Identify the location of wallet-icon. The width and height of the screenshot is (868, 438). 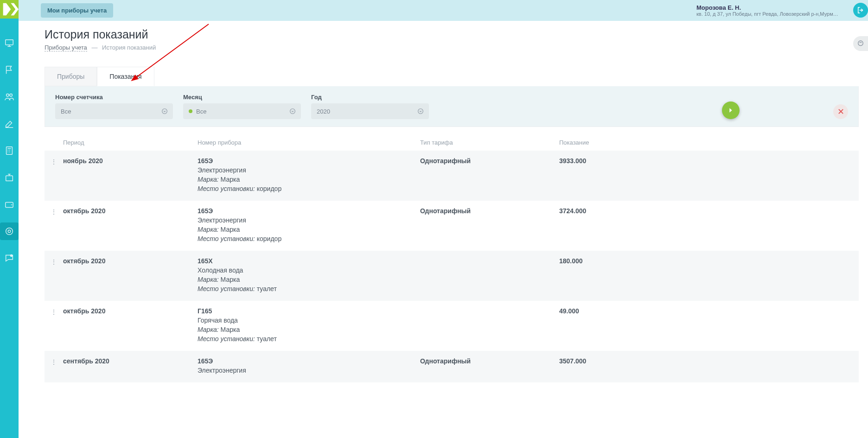
(9, 204).